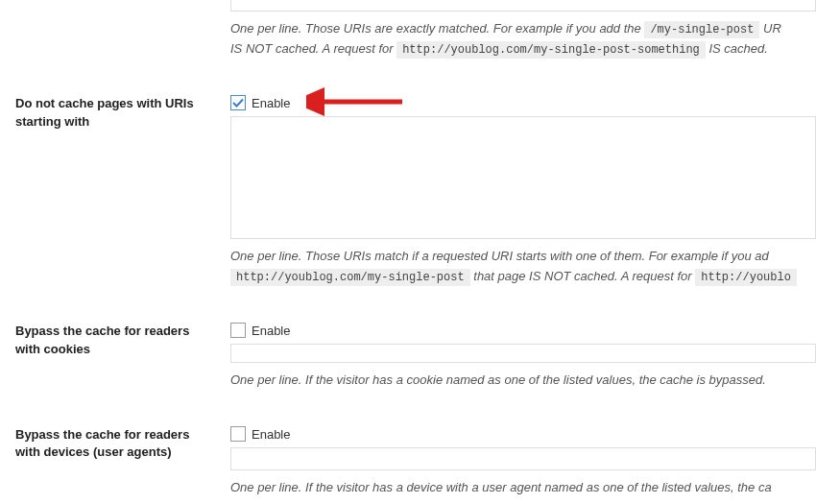  What do you see at coordinates (737, 48) in the screenshot?
I see `help-text-part: IS cached.` at bounding box center [737, 48].